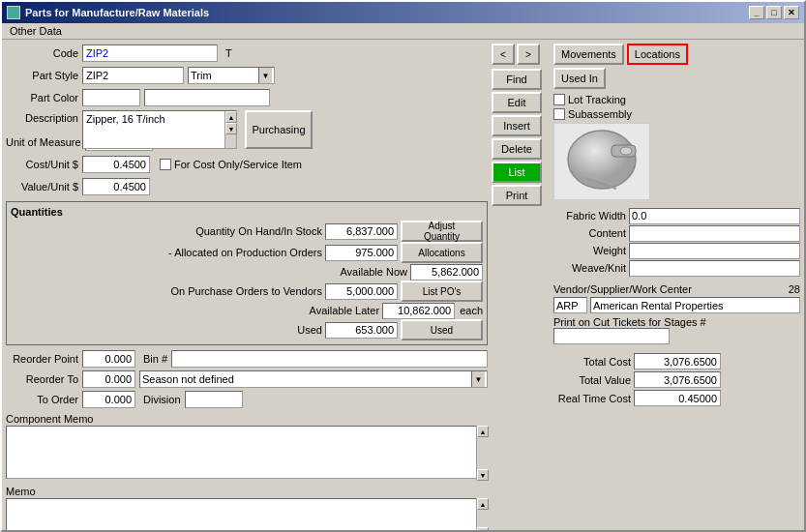  What do you see at coordinates (313, 379) in the screenshot?
I see `season-dropdown: Season not defined ▼` at bounding box center [313, 379].